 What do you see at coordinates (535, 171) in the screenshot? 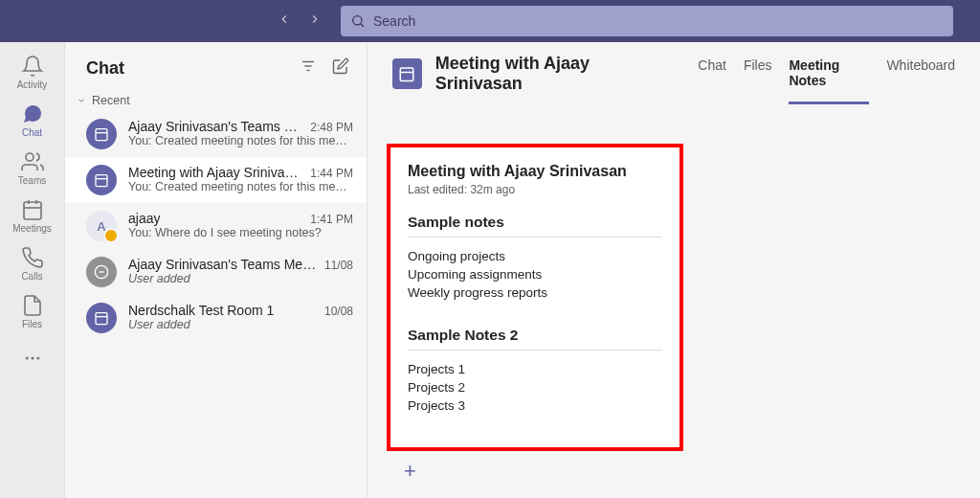
I see `notes-title: Meeting with Ajaay Srinivasan` at bounding box center [535, 171].